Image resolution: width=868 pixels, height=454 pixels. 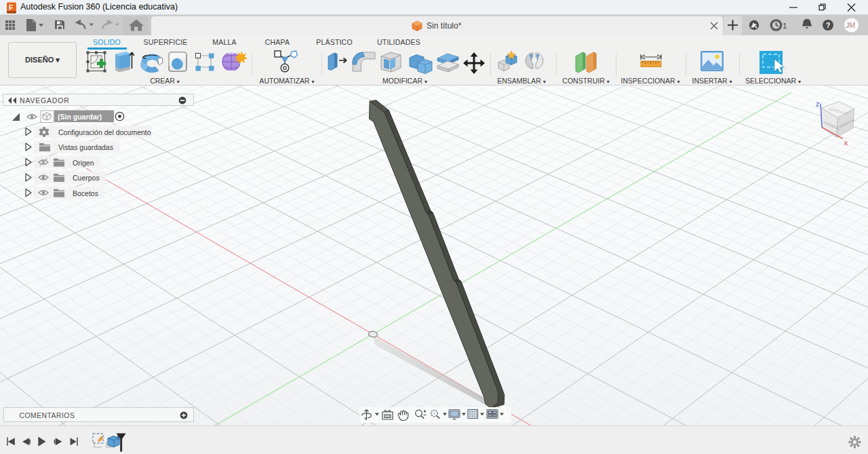 What do you see at coordinates (11, 8) in the screenshot?
I see `svg-text: F` at bounding box center [11, 8].